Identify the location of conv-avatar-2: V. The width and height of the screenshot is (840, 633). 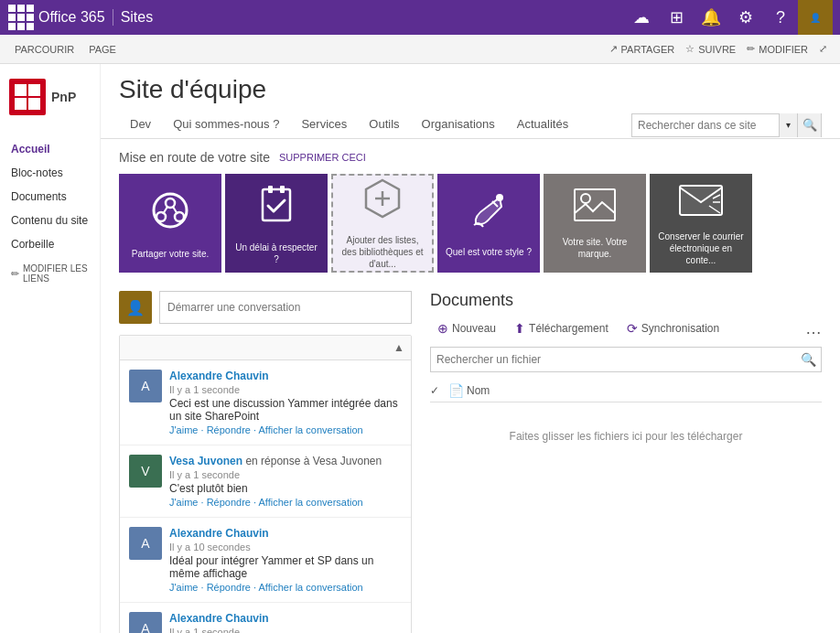
(145, 471).